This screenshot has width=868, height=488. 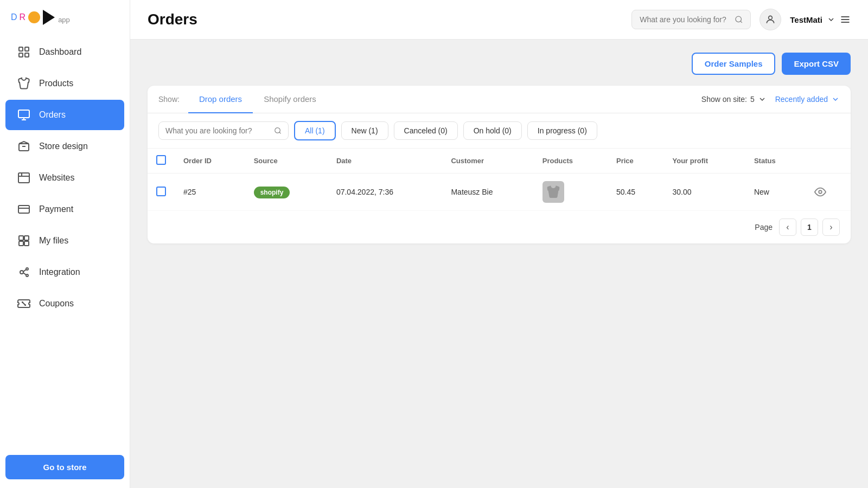 I want to click on sidebar-item-my-files: My files, so click(x=65, y=241).